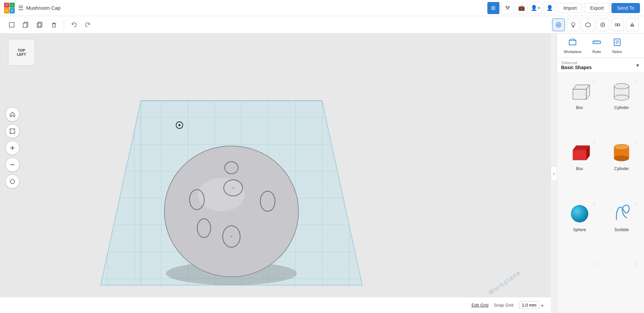 This screenshot has height=313, width=644. What do you see at coordinates (573, 25) in the screenshot?
I see `bulb-icon-button` at bounding box center [573, 25].